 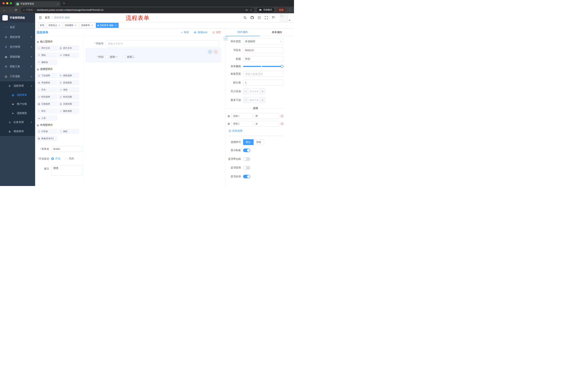 I want to click on delete-component-button, so click(x=216, y=52).